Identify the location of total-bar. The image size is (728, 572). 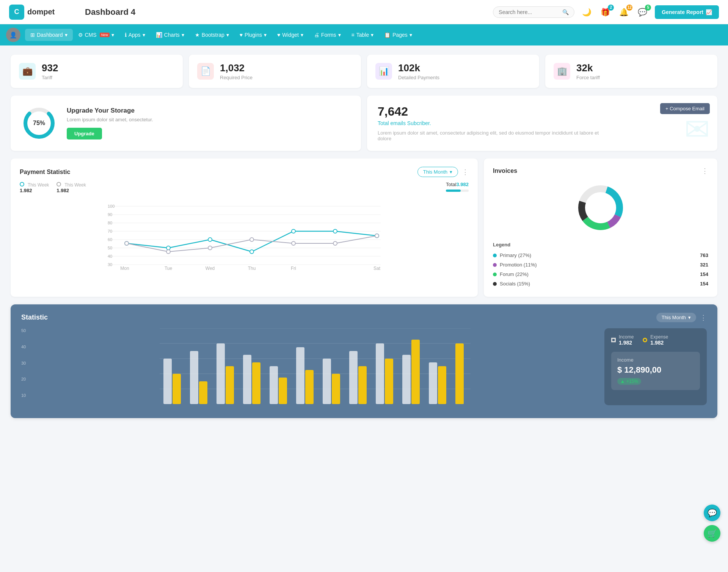
(457, 191).